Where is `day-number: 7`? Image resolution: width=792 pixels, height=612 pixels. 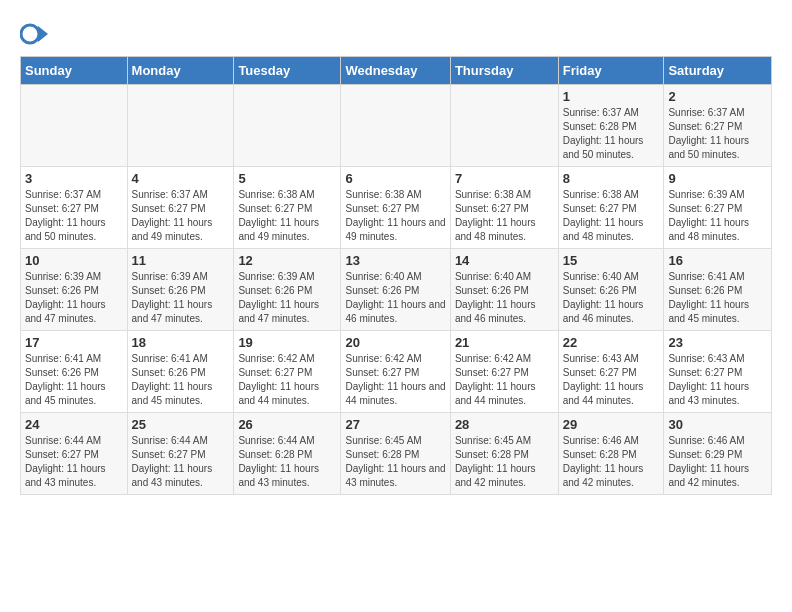 day-number: 7 is located at coordinates (504, 178).